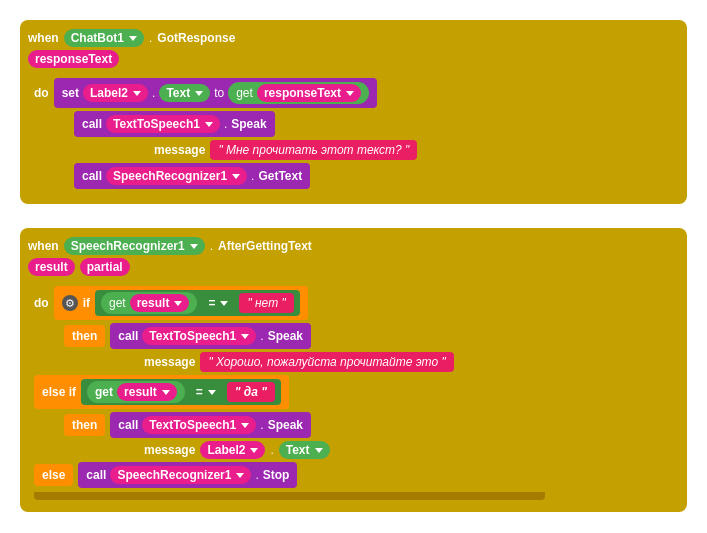  I want to click on block2-then2-section: then call TextToSpeech1 . Speak message, so click(368, 436).